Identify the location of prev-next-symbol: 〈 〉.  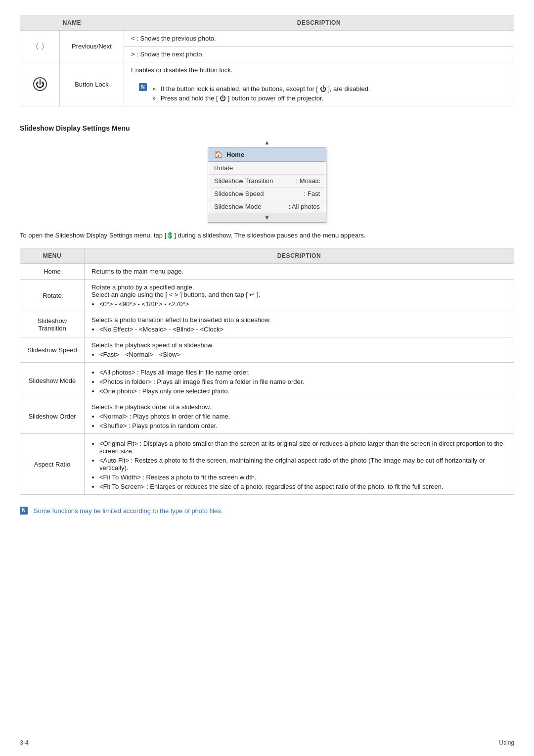
(40, 47).